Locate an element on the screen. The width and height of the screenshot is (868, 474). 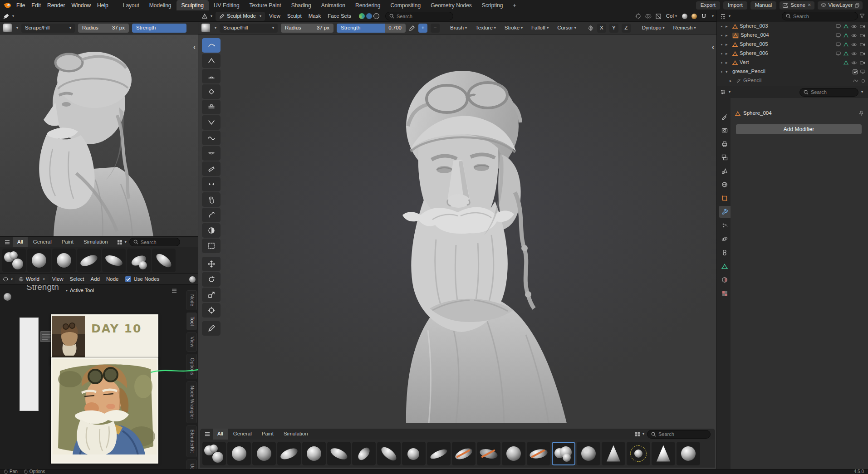
workspace-tab-animation: Animation is located at coordinates (333, 5).